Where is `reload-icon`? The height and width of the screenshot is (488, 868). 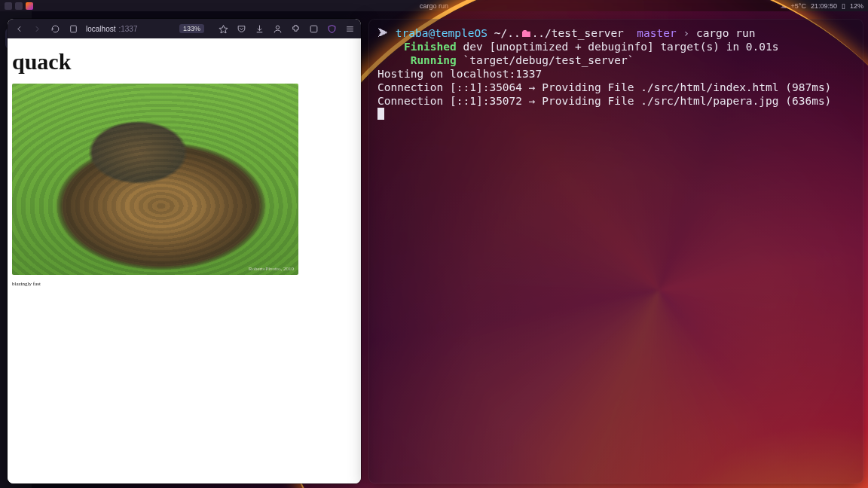
reload-icon is located at coordinates (55, 29).